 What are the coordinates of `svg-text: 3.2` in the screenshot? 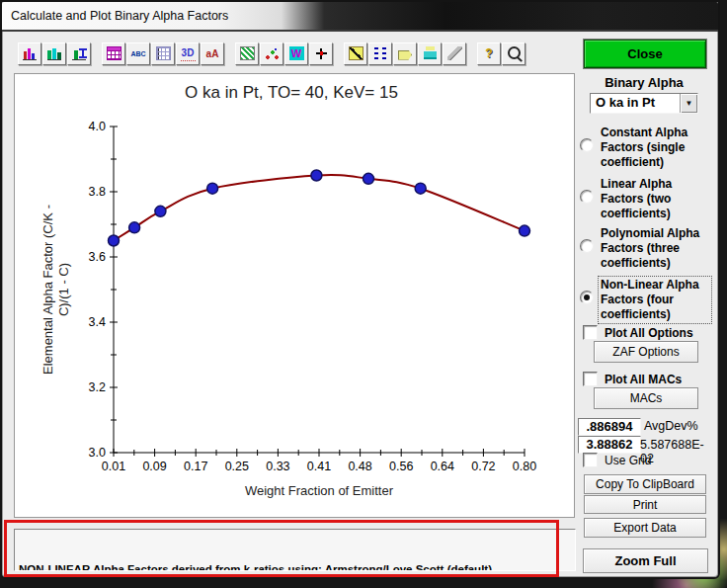 It's located at (97, 387).